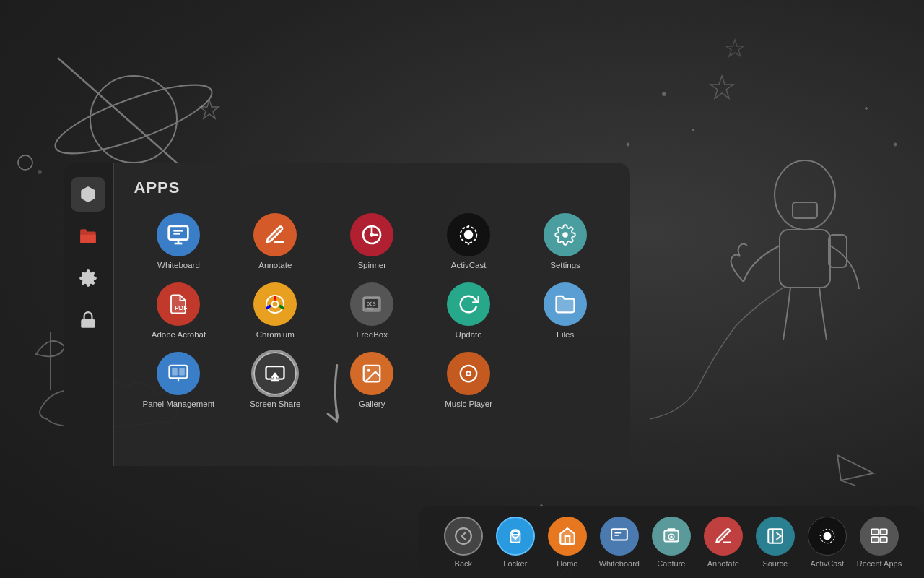  Describe the element at coordinates (181, 308) in the screenshot. I see `svg-text: PDF` at that location.